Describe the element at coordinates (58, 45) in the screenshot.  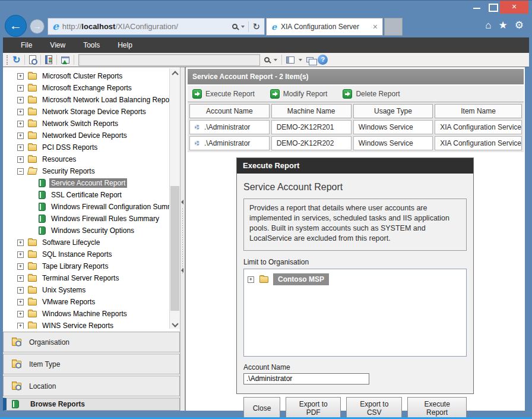
I see `menu-view: View` at that location.